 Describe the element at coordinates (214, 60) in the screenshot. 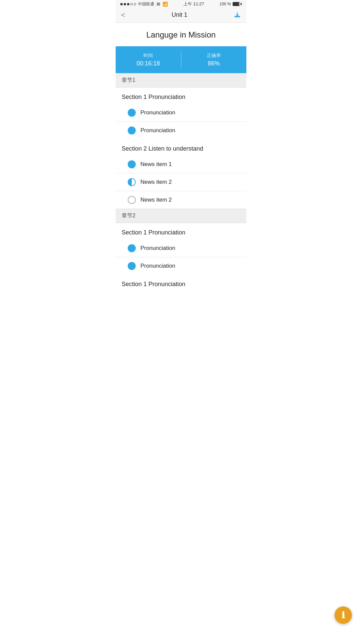

I see `stat-accuracy-block: 正确率 86%` at that location.